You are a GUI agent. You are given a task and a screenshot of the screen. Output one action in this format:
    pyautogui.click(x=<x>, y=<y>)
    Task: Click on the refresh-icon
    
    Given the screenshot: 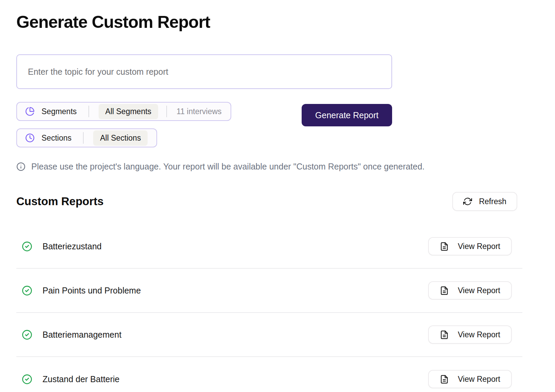 What is the action you would take?
    pyautogui.click(x=468, y=201)
    